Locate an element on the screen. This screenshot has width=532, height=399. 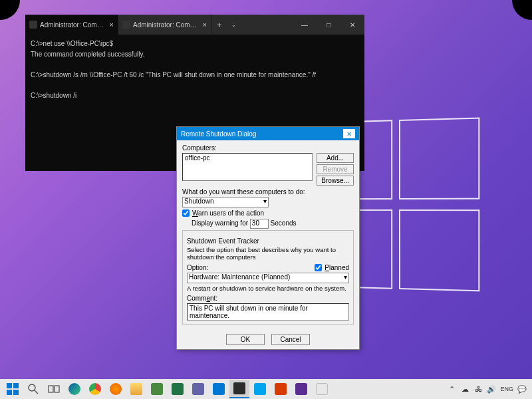
computers-label: Computers: is located at coordinates (268, 148).